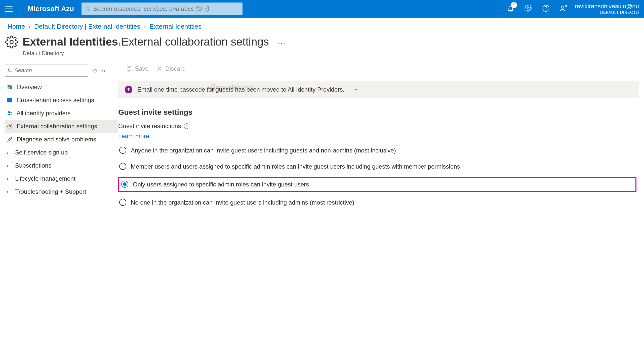  Describe the element at coordinates (62, 139) in the screenshot. I see `sidebar-item-diagnose: Diagnose and solve problems` at that location.